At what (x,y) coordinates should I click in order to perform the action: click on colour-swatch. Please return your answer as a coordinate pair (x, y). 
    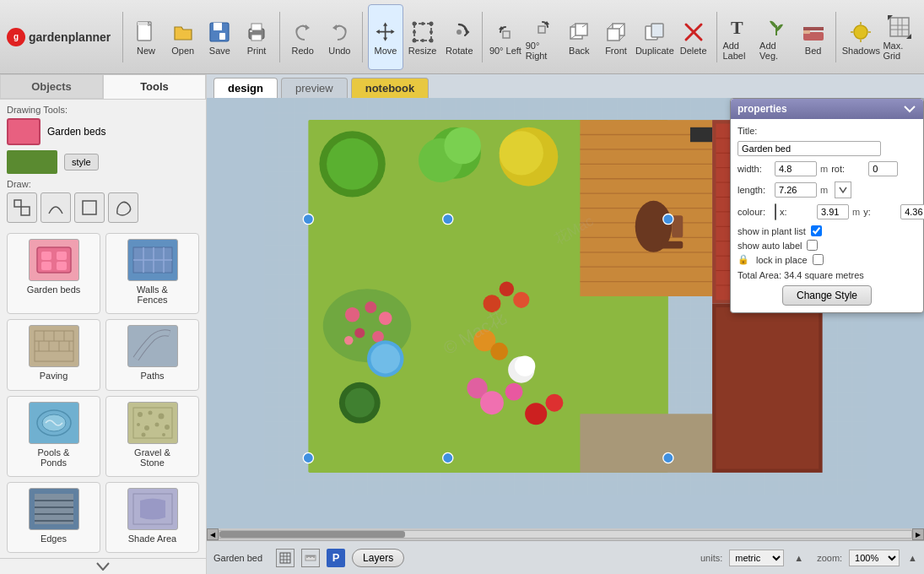
    Looking at the image, I should click on (775, 212).